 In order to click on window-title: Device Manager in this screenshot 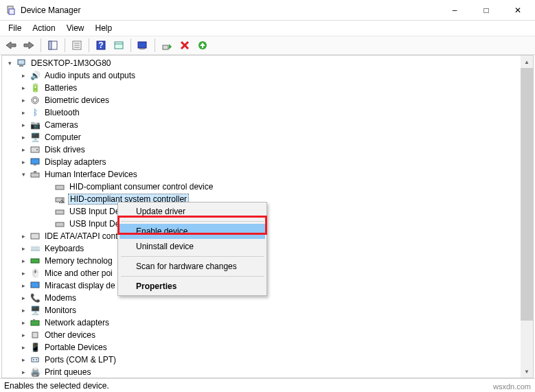, I will do `click(229, 10)`.